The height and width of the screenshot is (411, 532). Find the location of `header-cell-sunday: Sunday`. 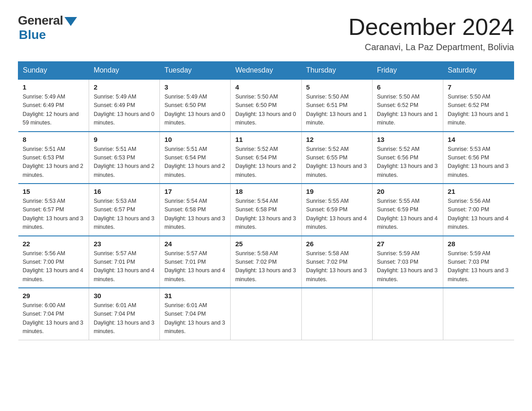

header-cell-sunday: Sunday is located at coordinates (54, 71).